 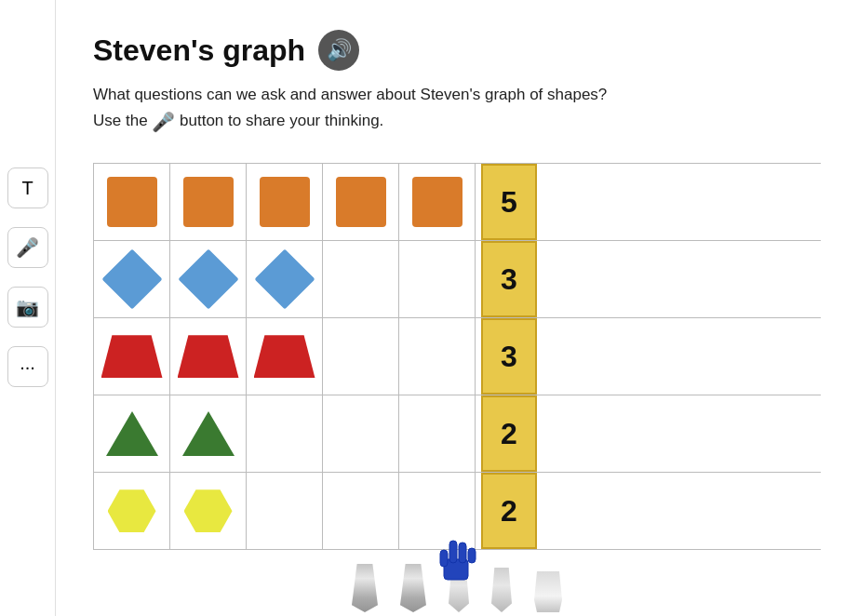 What do you see at coordinates (339, 50) in the screenshot?
I see `audio-icon: 🔊` at bounding box center [339, 50].